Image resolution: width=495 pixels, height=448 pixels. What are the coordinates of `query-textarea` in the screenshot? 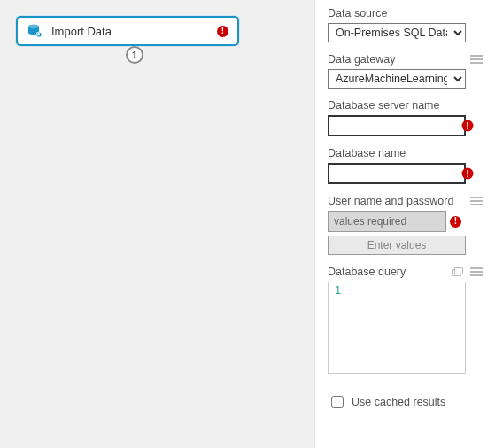 It's located at (405, 328).